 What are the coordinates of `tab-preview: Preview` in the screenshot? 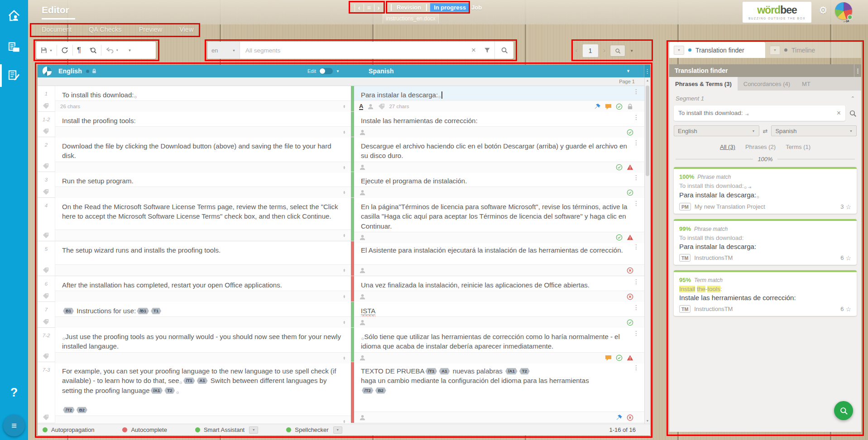 It's located at (151, 29).